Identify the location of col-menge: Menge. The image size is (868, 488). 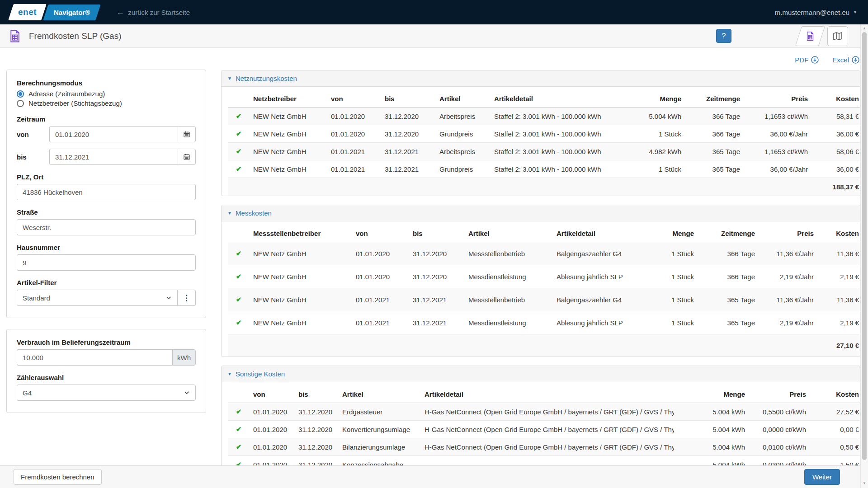
(712, 393).